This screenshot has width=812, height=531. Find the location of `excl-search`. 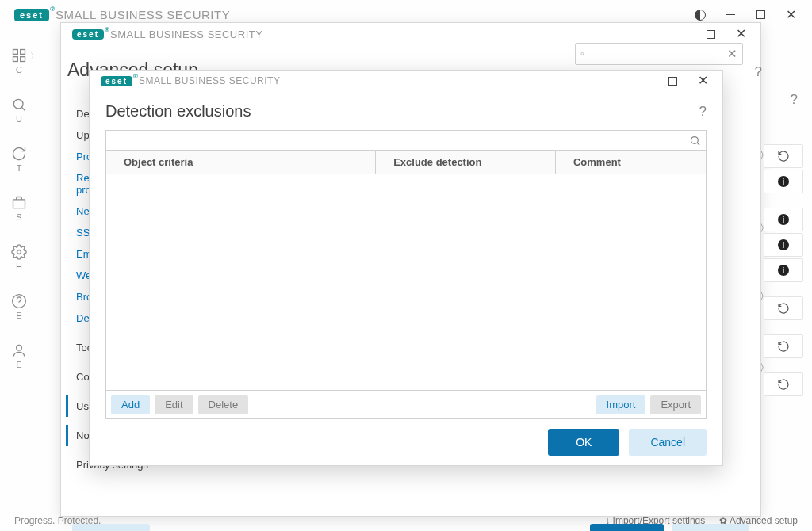

excl-search is located at coordinates (406, 140).